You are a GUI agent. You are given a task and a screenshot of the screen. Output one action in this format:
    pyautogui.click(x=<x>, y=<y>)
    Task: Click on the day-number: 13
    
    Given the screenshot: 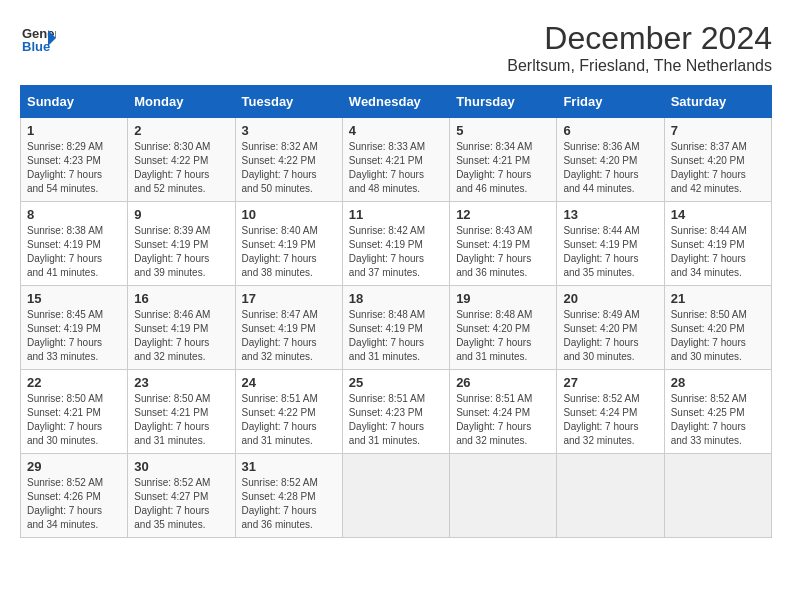 What is the action you would take?
    pyautogui.click(x=610, y=214)
    